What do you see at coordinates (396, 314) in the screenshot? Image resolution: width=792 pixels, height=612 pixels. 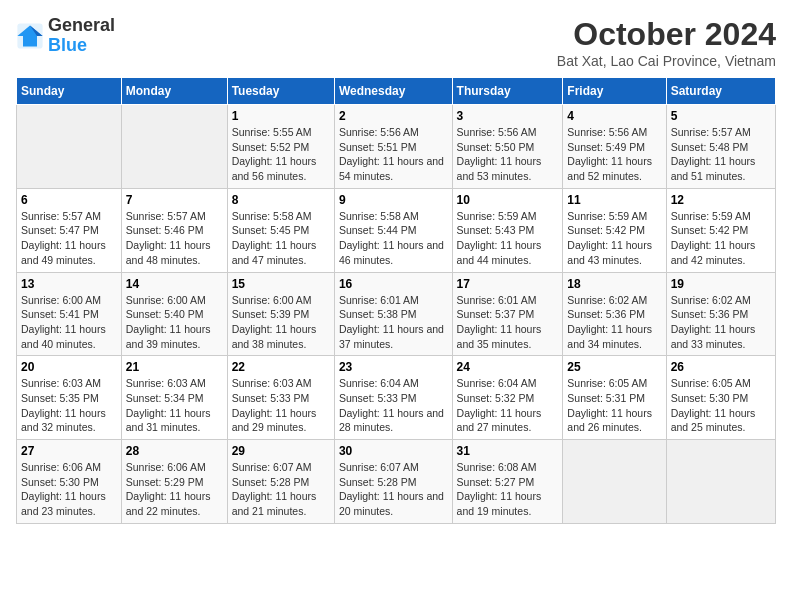 I see `week-row: 13Sunrise: 6:00 AM Sunset: 5:41 PM Dayli…` at bounding box center [396, 314].